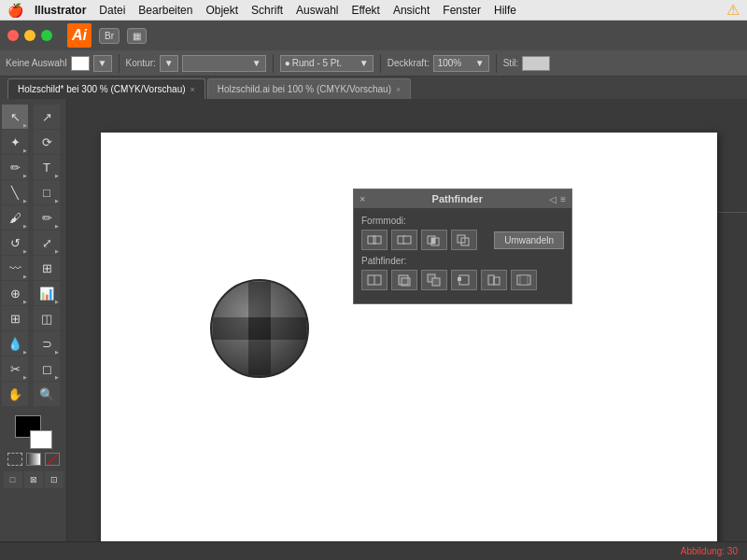  Describe the element at coordinates (260, 329) in the screenshot. I see `circle-cross-shape` at that location.